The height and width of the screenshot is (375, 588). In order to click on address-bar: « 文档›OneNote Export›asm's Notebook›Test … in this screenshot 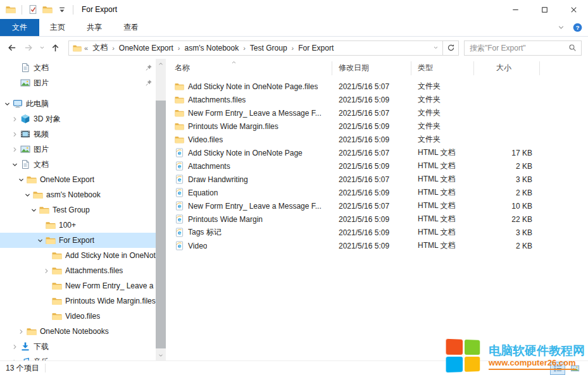, I will do `click(256, 48)`.